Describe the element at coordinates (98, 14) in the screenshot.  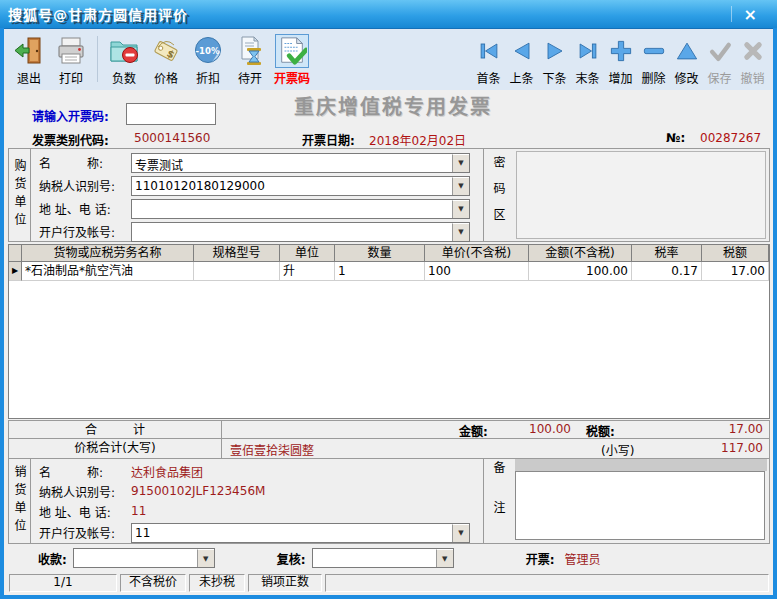
I see `window-title: 搜狐号@甘肃方圆信用评价` at that location.